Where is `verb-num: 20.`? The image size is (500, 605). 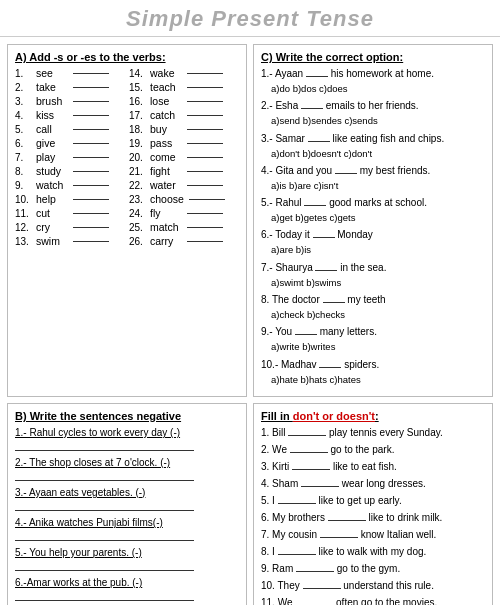
verb-num: 20. is located at coordinates (138, 158).